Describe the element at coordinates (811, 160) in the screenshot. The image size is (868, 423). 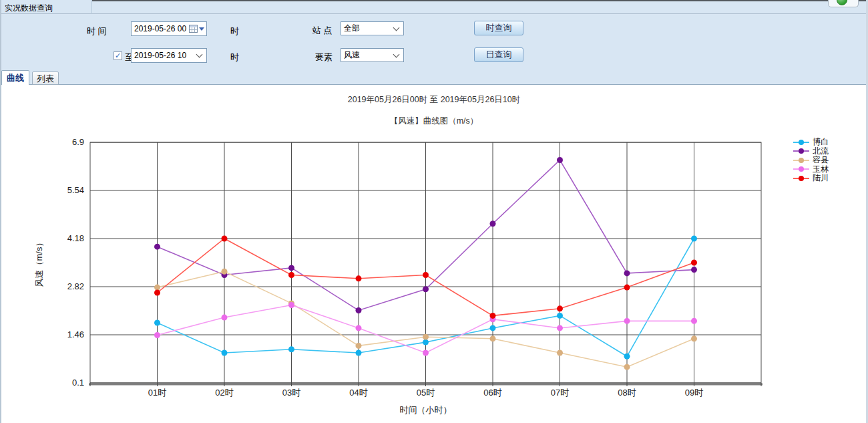
I see `legend-item: 容县` at that location.